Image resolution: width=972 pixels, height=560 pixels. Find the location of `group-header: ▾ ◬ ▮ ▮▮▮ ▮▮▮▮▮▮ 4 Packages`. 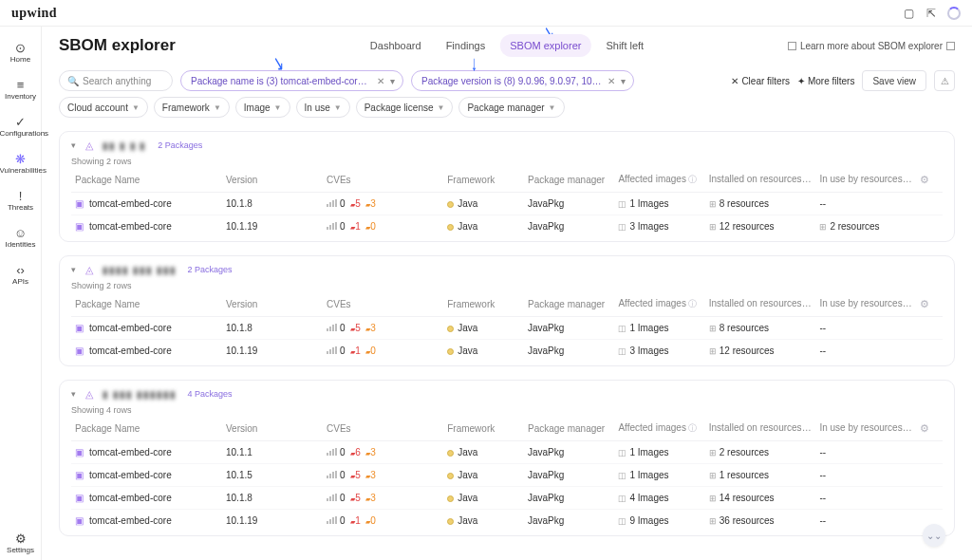

group-header: ▾ ◬ ▮ ▮▮▮ ▮▮▮▮▮▮ 4 Packages is located at coordinates (507, 394).